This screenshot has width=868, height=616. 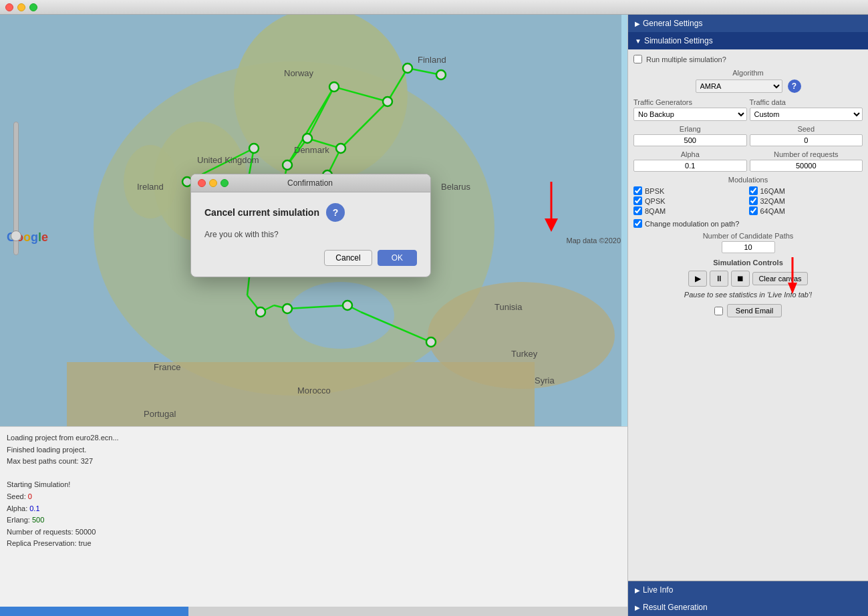 I want to click on alpha-input, so click(x=690, y=166).